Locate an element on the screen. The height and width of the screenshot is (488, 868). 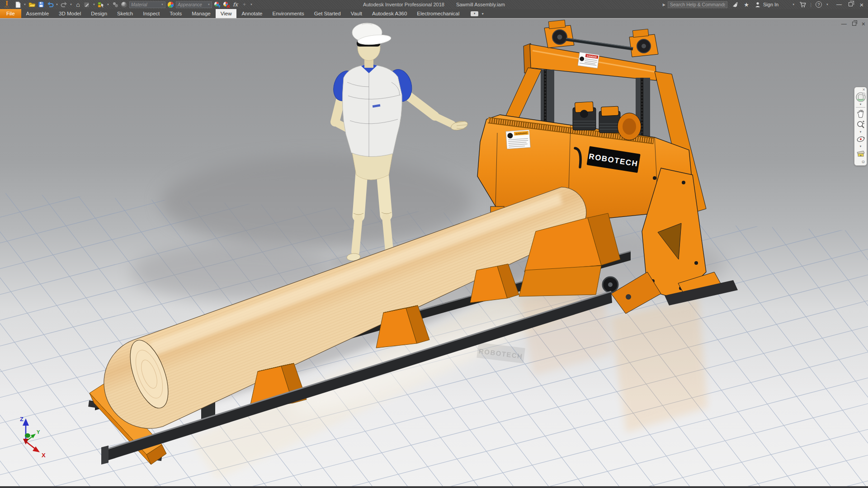
logo-sub: PRO is located at coordinates (7, 7).